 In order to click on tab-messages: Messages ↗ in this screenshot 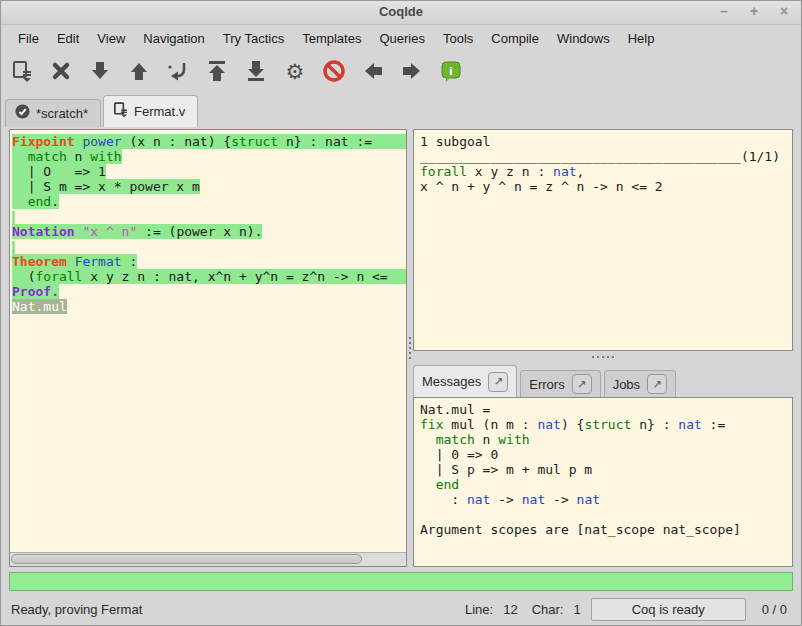, I will do `click(465, 381)`.